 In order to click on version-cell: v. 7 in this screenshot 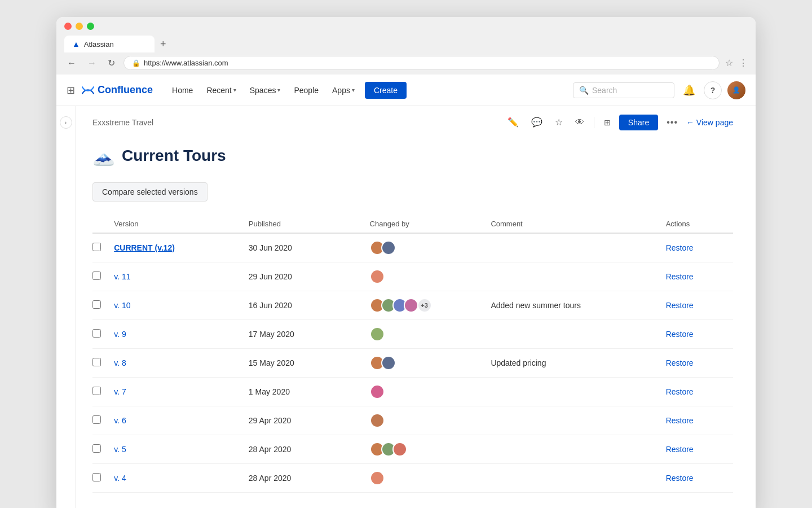, I will do `click(182, 392)`.